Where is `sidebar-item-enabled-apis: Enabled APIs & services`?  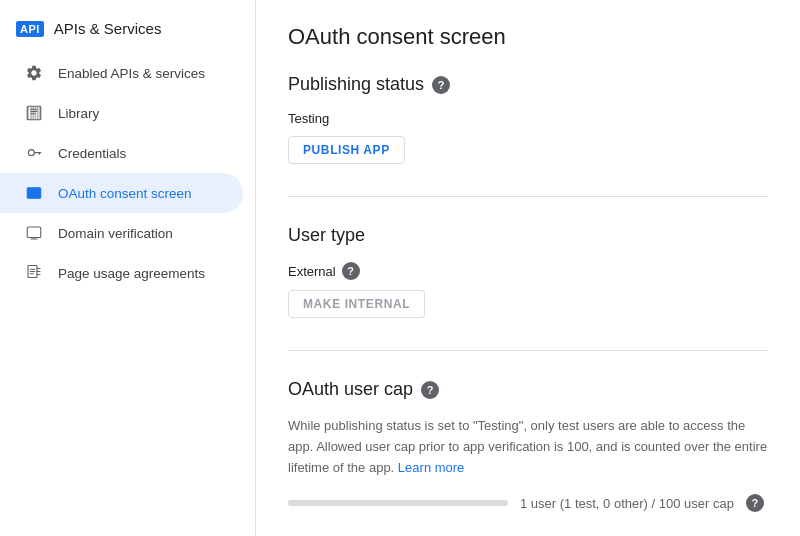
sidebar-item-enabled-apis: Enabled APIs & services is located at coordinates (122, 73).